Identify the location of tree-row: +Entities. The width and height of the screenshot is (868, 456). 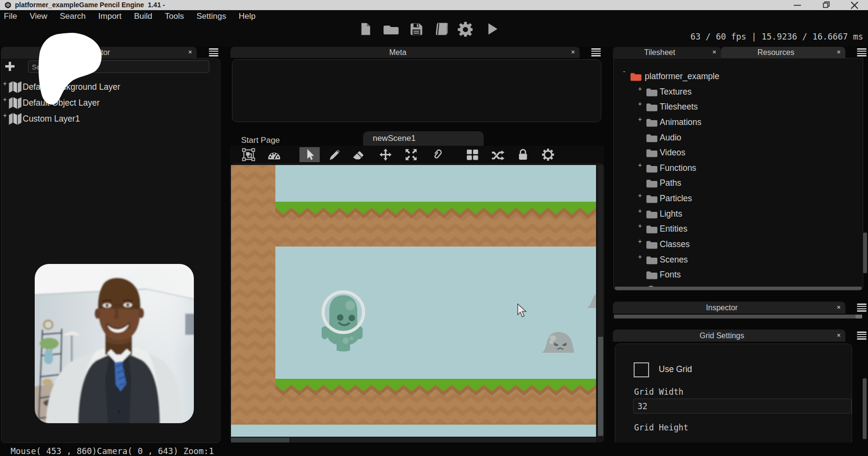
(738, 229).